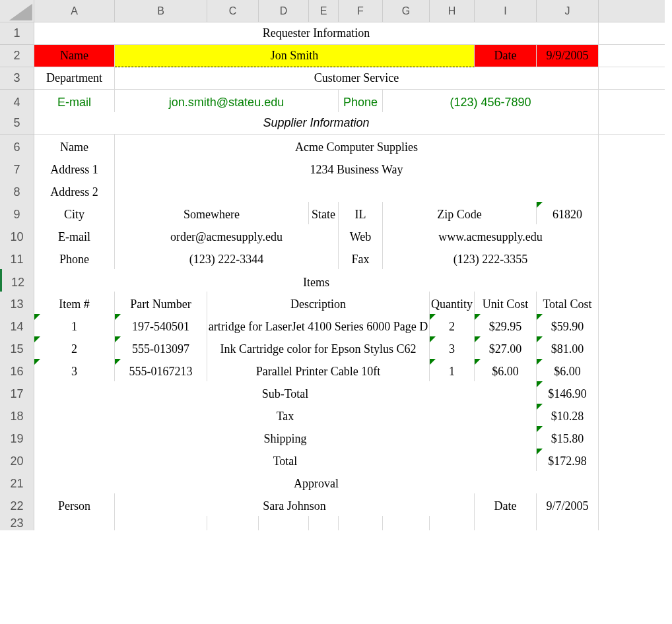  What do you see at coordinates (317, 34) in the screenshot?
I see `requester-section-title: Requester Information` at bounding box center [317, 34].